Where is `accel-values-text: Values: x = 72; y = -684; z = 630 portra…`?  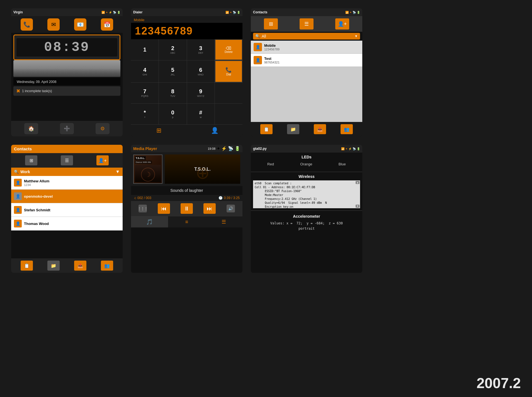 accel-values-text: Values: x = 72; y = -684; z = 630 portra… is located at coordinates (307, 226).